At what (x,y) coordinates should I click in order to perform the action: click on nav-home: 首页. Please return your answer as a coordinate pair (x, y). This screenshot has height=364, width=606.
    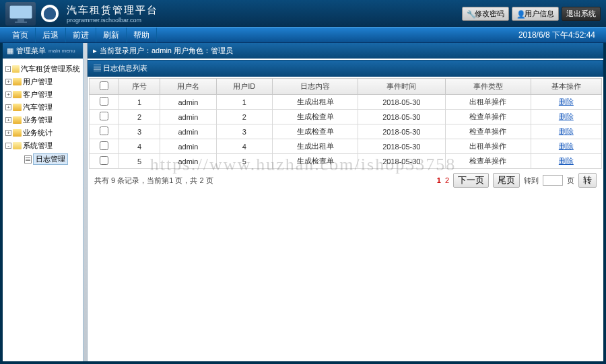
    Looking at the image, I should click on (20, 35).